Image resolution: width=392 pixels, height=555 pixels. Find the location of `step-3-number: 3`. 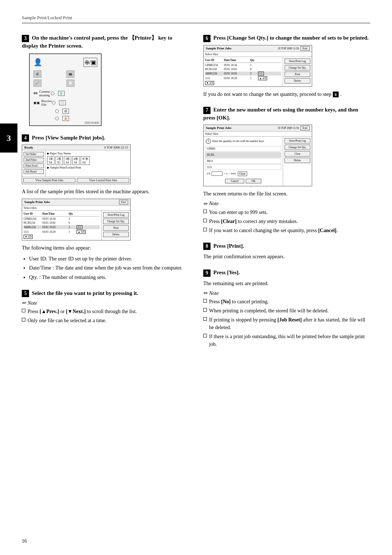

step-3-number: 3 is located at coordinates (25, 39).